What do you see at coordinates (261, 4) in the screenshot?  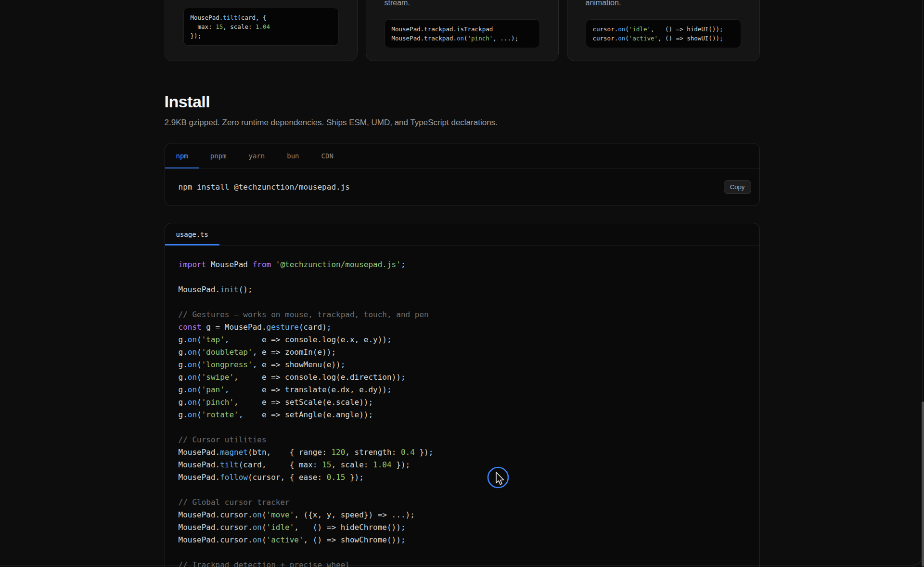 I see `feature-card-description` at bounding box center [261, 4].